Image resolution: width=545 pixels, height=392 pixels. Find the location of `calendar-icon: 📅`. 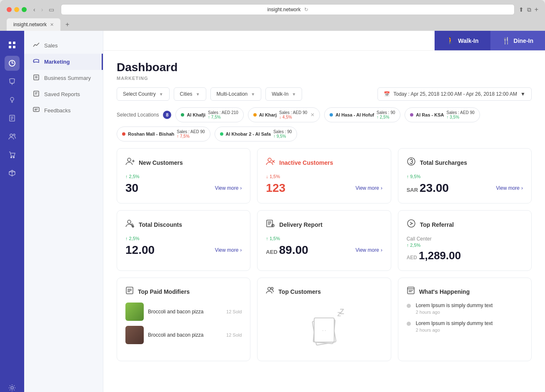

calendar-icon: 📅 is located at coordinates (387, 94).